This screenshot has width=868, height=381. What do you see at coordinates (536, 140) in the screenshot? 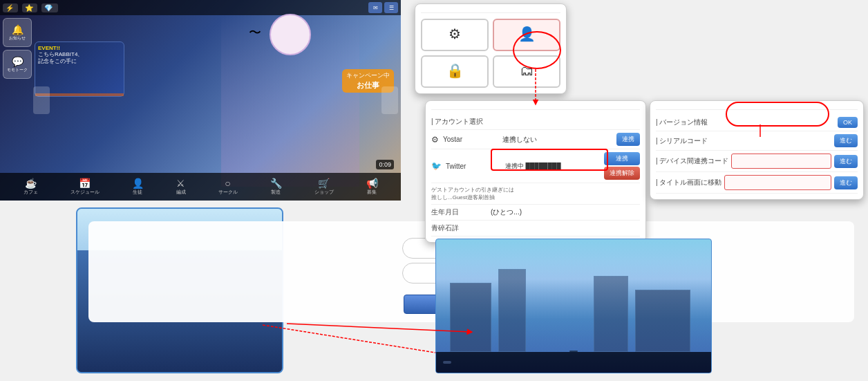
I see `account-row-yostar: ⚙ Yostar 連携しない 連携` at bounding box center [536, 140].